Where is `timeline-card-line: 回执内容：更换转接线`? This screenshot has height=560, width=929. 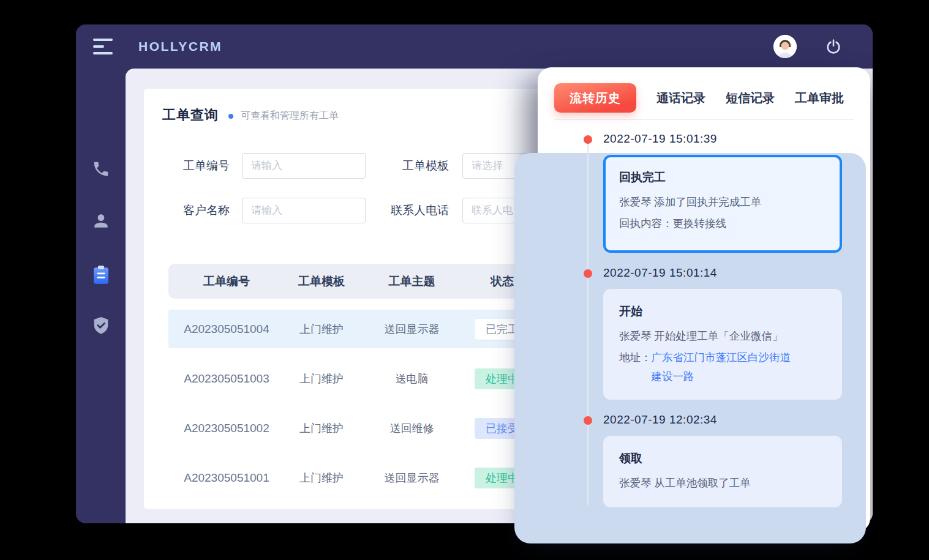 timeline-card-line: 回执内容：更换转接线 is located at coordinates (723, 224).